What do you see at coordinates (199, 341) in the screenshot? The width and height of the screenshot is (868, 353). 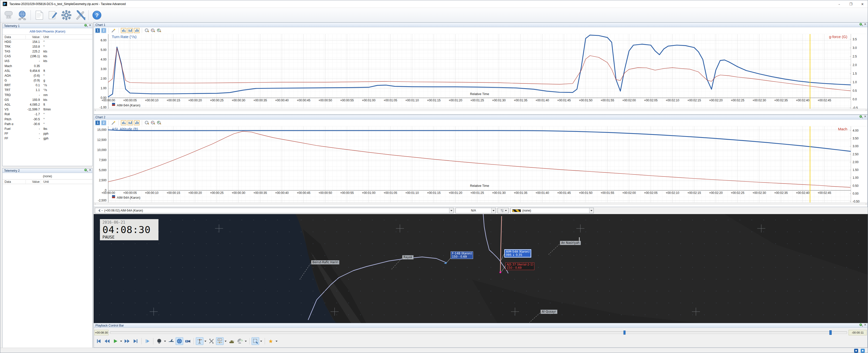 I see `aircraft-stand-icon` at bounding box center [199, 341].